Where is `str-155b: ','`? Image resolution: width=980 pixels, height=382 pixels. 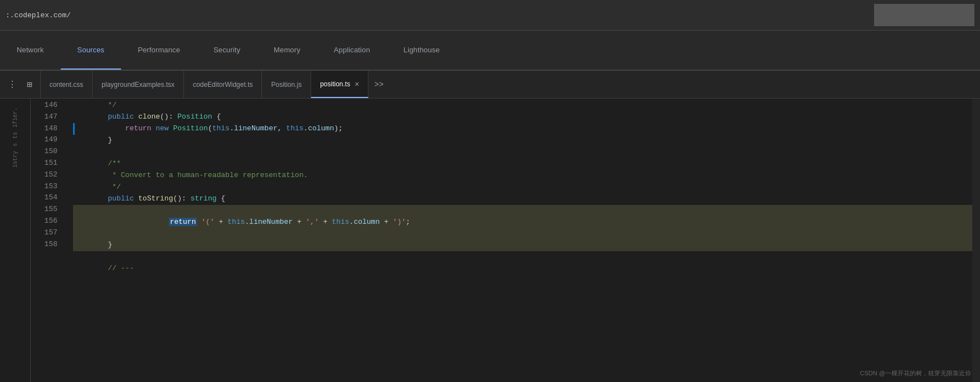 str-155b: ',' is located at coordinates (312, 222).